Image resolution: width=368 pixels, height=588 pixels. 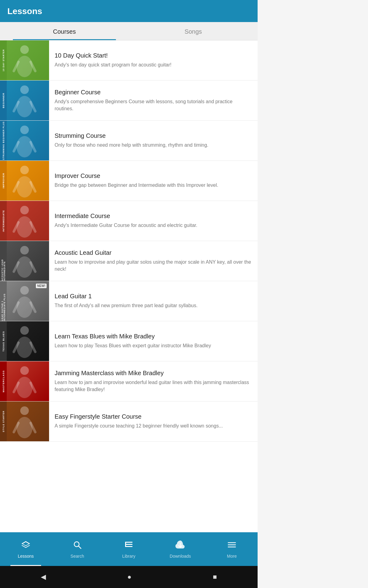 I want to click on course-desc-blues: Learn how to play Texas Blues with exper…, so click(x=154, y=346).